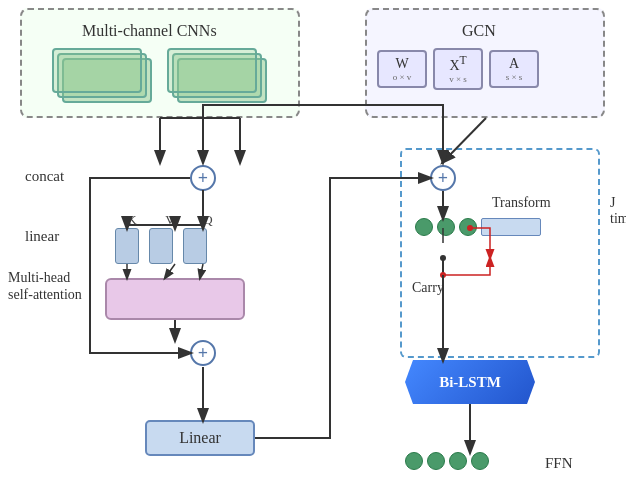 The width and height of the screenshot is (626, 500). What do you see at coordinates (48, 287) in the screenshot?
I see `mhsa-label: Multi-head self-attention` at bounding box center [48, 287].